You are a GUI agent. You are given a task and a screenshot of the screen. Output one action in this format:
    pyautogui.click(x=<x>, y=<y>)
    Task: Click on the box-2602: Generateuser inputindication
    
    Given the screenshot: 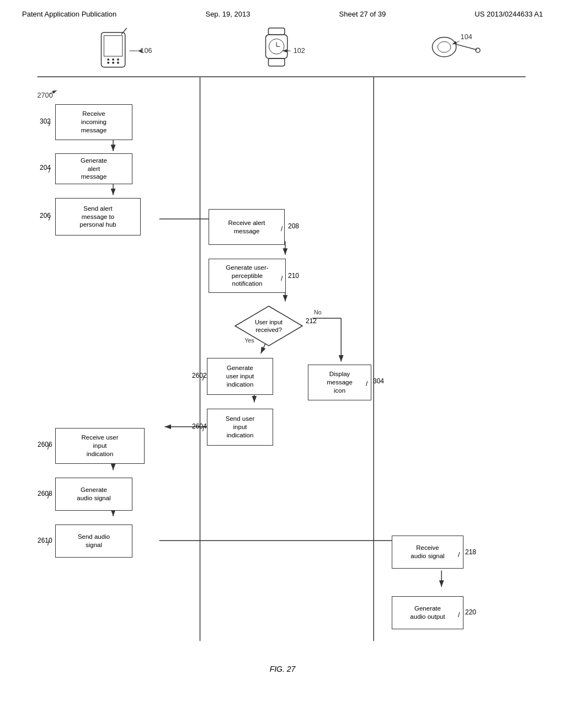 What is the action you would take?
    pyautogui.click(x=240, y=376)
    